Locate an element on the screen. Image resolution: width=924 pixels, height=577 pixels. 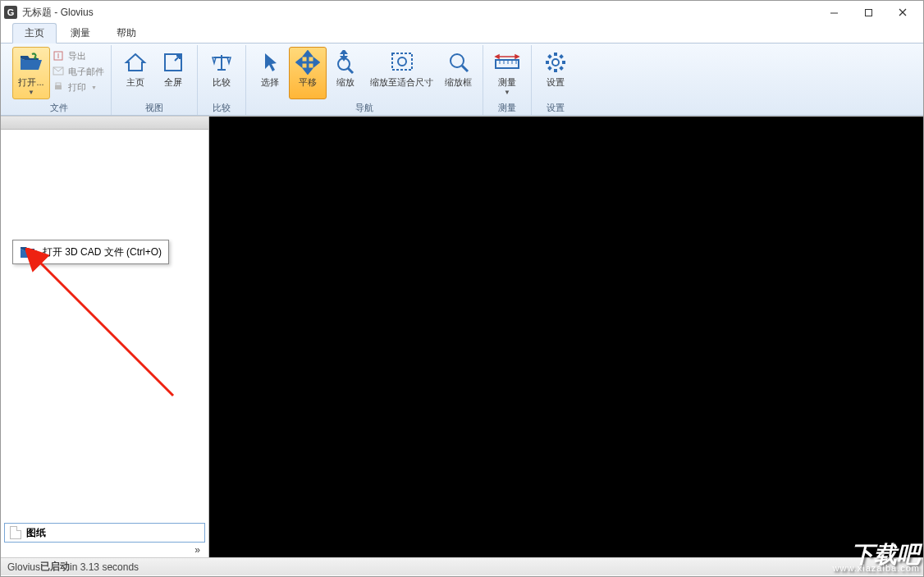
group-compare: 比较 比较 is located at coordinates (222, 80).